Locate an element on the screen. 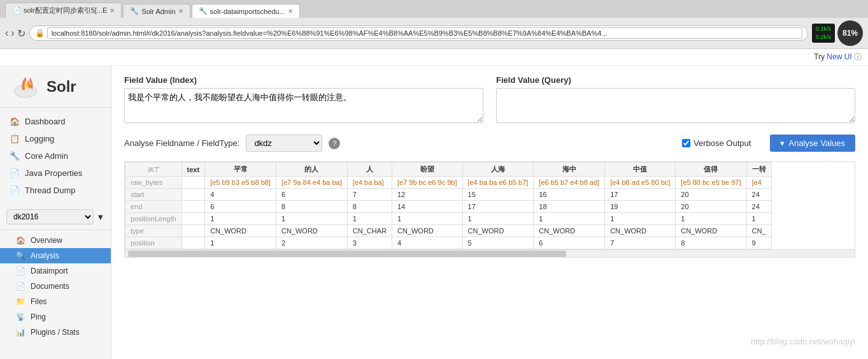  cell-yizhuan-end: 24 is located at coordinates (759, 207).